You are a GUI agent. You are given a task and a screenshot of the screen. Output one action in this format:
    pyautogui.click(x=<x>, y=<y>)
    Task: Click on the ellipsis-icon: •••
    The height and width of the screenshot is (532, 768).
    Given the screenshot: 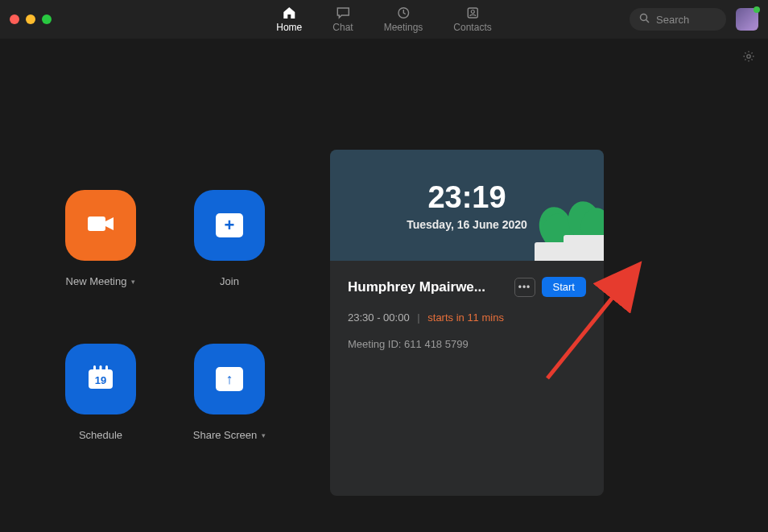 What is the action you would take?
    pyautogui.click(x=525, y=287)
    